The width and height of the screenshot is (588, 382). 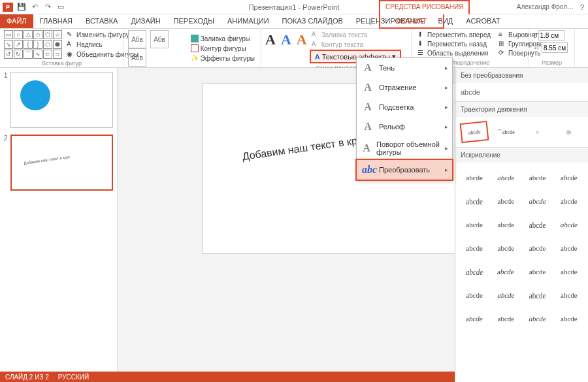 What do you see at coordinates (392, 127) in the screenshot?
I see `label: Рельеф` at bounding box center [392, 127].